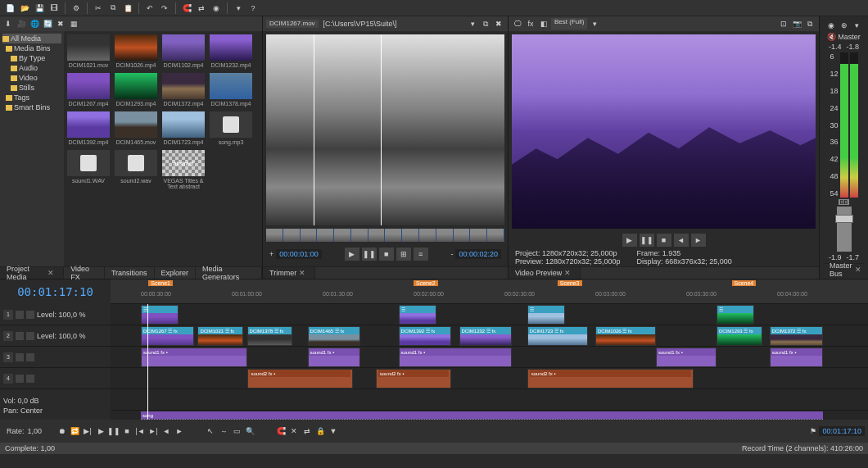 The width and height of the screenshot is (868, 468). I want to click on tree-item: All Media, so click(32, 39).